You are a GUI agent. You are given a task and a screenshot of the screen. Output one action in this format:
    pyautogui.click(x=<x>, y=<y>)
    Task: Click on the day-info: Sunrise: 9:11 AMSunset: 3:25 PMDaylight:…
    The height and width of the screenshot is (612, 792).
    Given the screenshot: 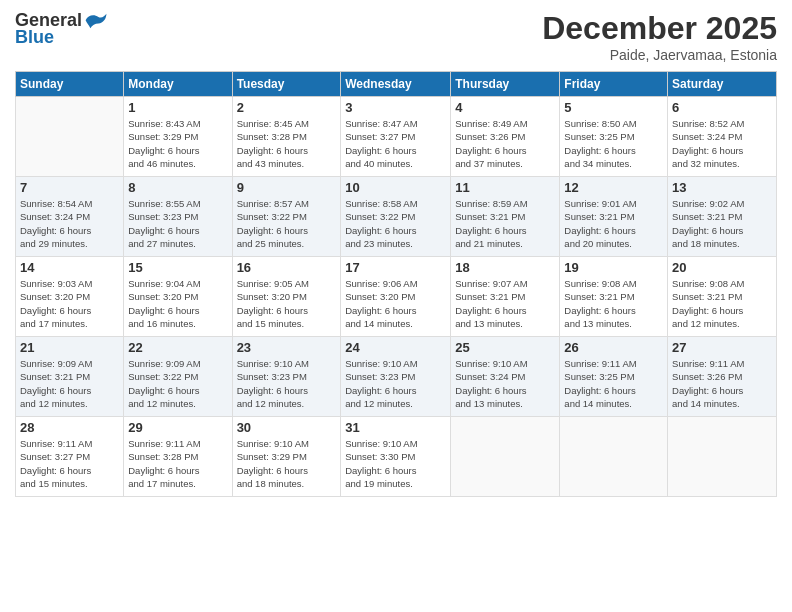 What is the action you would take?
    pyautogui.click(x=614, y=384)
    